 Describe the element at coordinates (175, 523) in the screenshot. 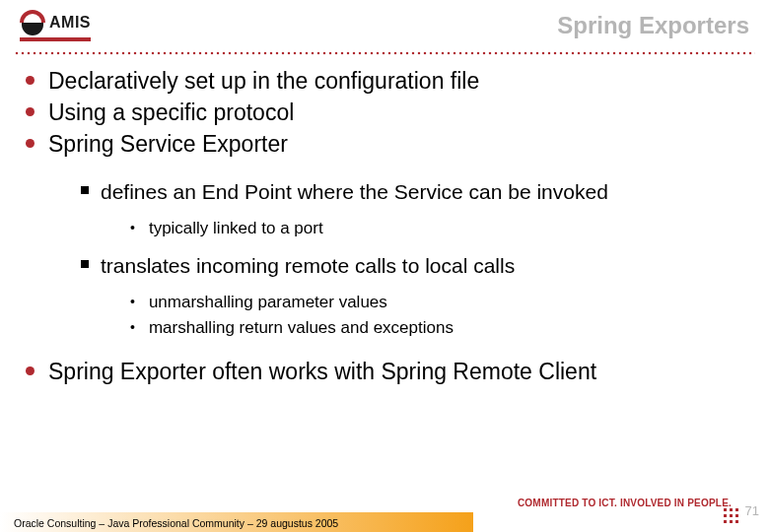

I see `footer-text: Oracle Consulting – Java Professional Co…` at that location.